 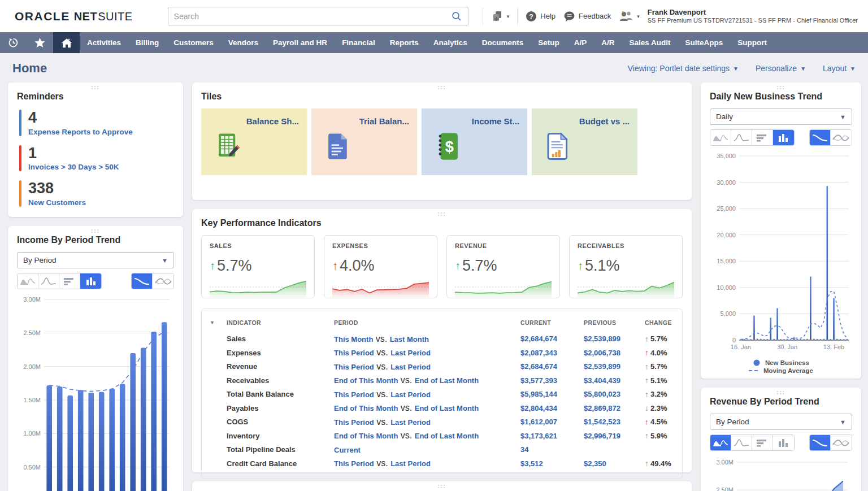 What do you see at coordinates (584, 142) in the screenshot?
I see `tile-budget-vs-: Budget vs ...` at bounding box center [584, 142].